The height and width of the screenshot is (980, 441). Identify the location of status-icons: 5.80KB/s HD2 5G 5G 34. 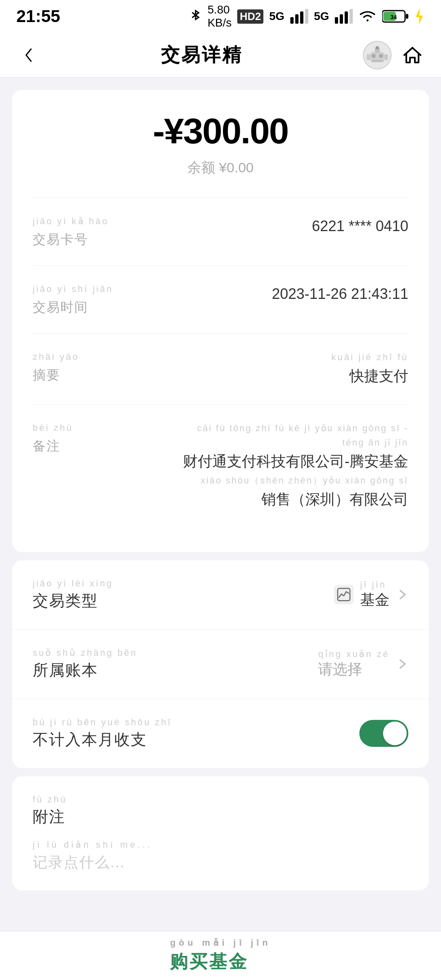
(307, 16).